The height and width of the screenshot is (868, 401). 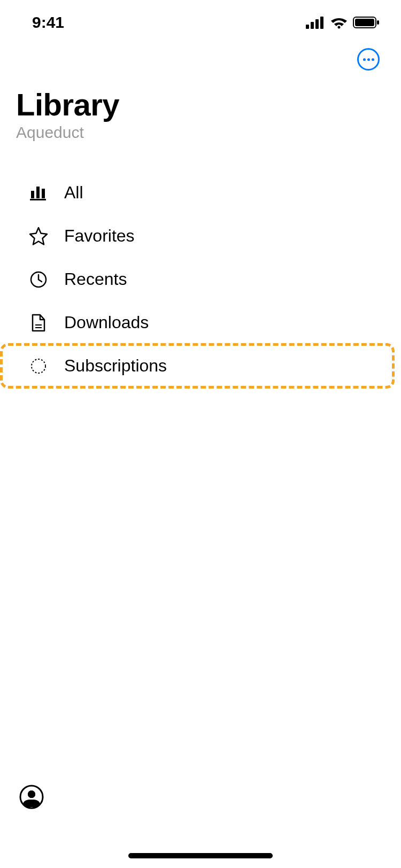 I want to click on status-bar: 9:41, so click(x=200, y=19).